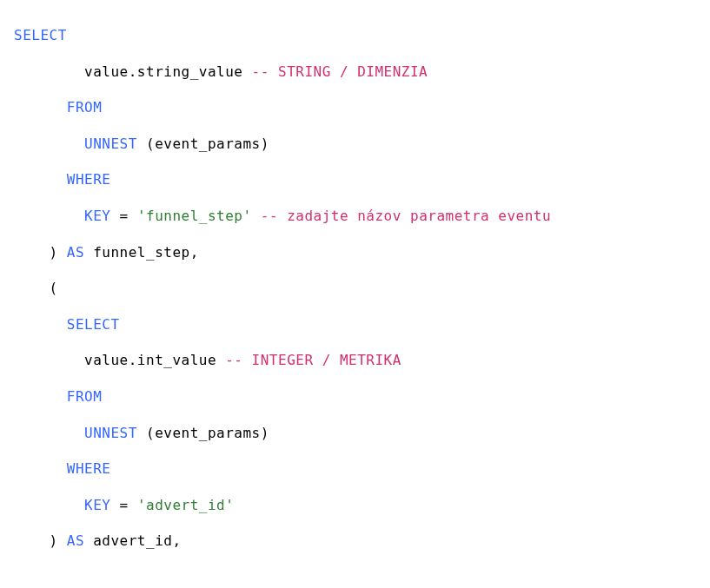 The width and height of the screenshot is (710, 588). What do you see at coordinates (132, 540) in the screenshot?
I see `alias: advert_id,` at bounding box center [132, 540].